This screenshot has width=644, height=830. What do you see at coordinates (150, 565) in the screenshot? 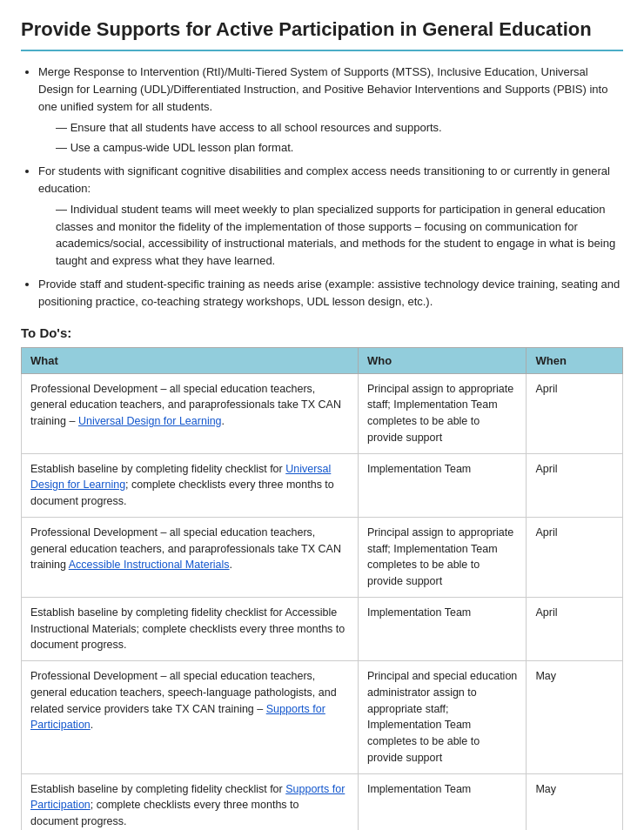
I see `cell-what-link: Accessible Instructional Materials` at bounding box center [150, 565].